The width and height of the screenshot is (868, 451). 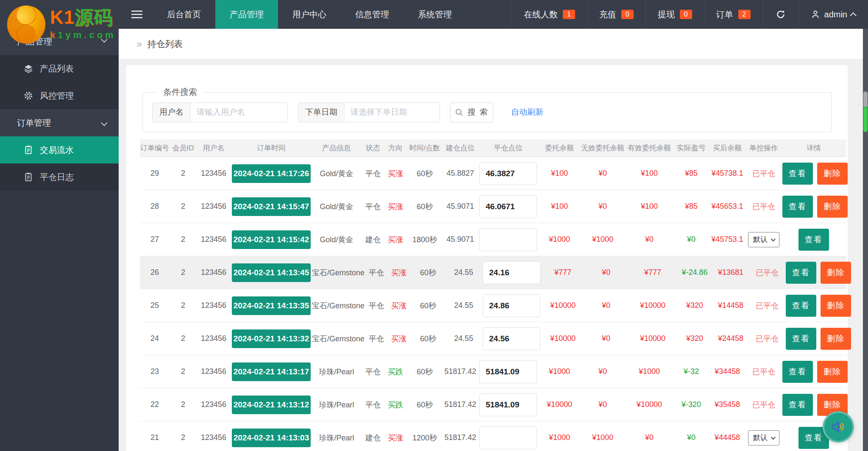 What do you see at coordinates (214, 148) in the screenshot?
I see `column-header: 用户名` at bounding box center [214, 148].